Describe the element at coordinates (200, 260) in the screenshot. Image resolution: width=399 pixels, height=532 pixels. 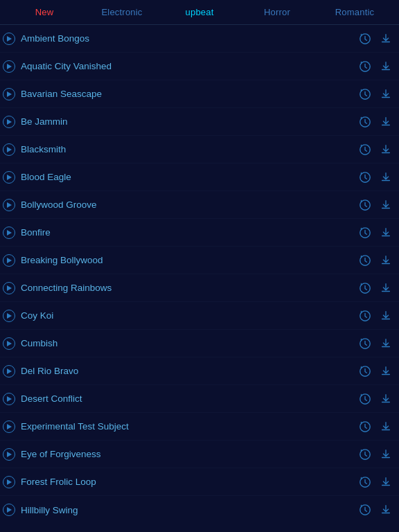
I see `song-row: Breaking Bollywood` at that location.